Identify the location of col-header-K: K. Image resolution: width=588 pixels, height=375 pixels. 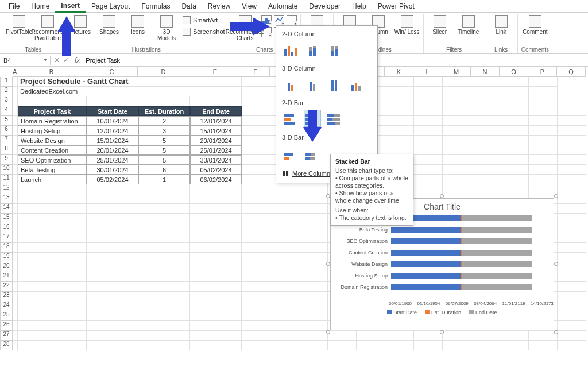
(399, 72).